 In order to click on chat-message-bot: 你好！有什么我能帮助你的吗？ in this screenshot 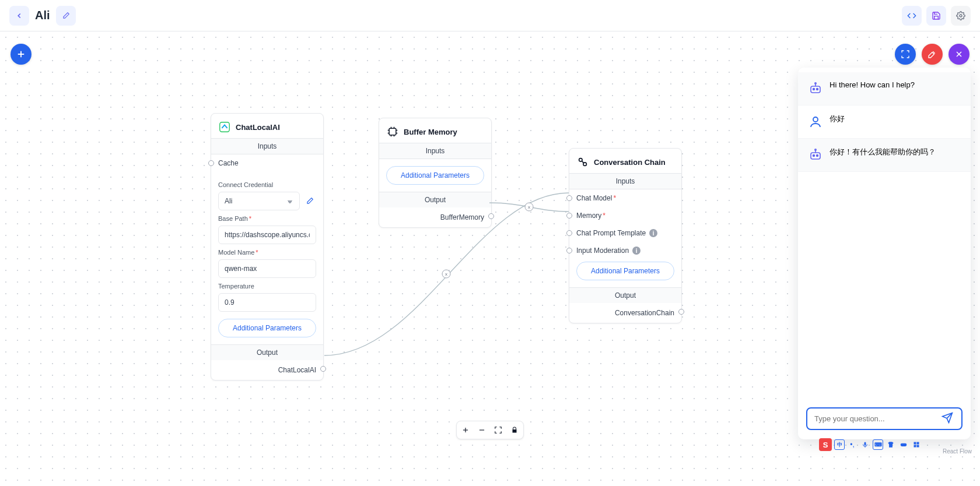, I will do `click(884, 155)`.